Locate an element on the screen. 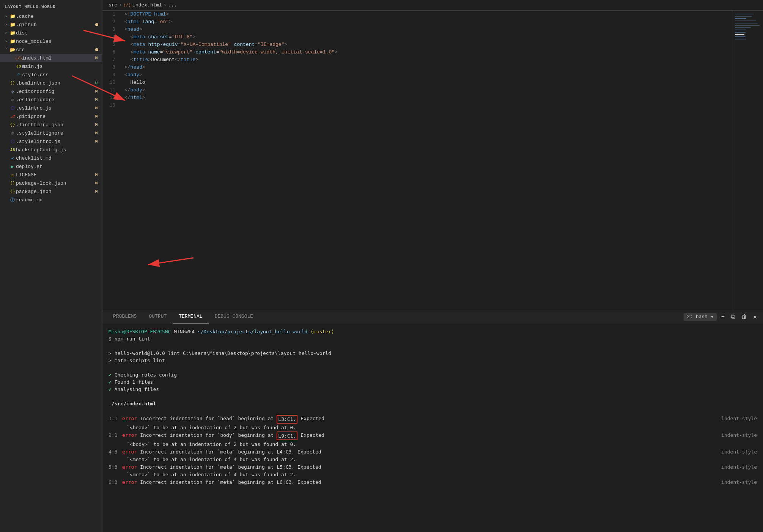 This screenshot has height=532, width=763. terminal-branch: (master) is located at coordinates (323, 331).